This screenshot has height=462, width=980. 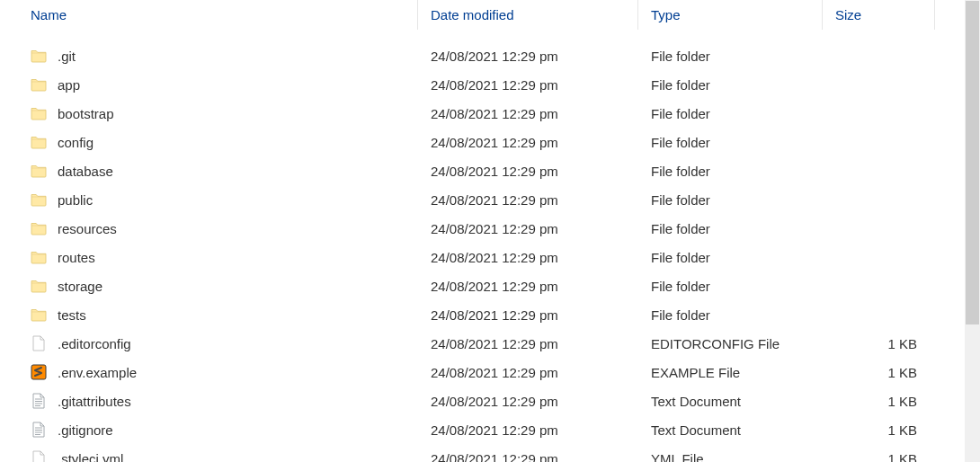 What do you see at coordinates (76, 257) in the screenshot?
I see `file-name: routes` at bounding box center [76, 257].